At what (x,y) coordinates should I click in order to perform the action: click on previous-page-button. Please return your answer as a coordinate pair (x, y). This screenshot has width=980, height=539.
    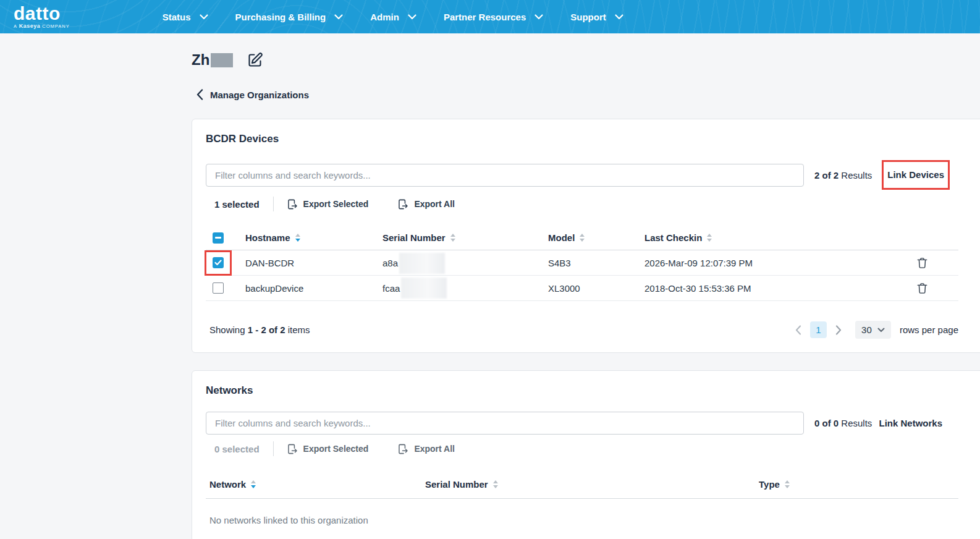
    Looking at the image, I should click on (798, 330).